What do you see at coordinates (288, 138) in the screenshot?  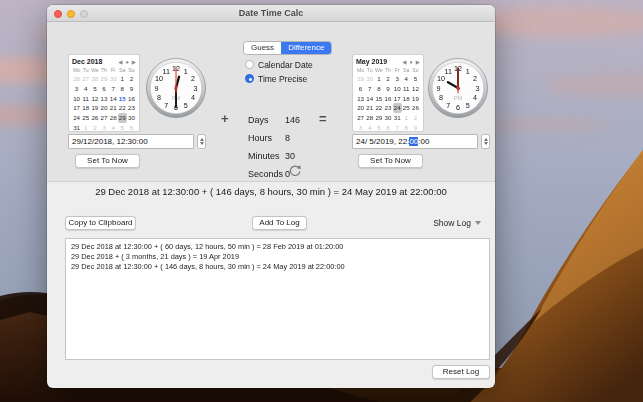 I see `diff-hours-value: 8` at bounding box center [288, 138].